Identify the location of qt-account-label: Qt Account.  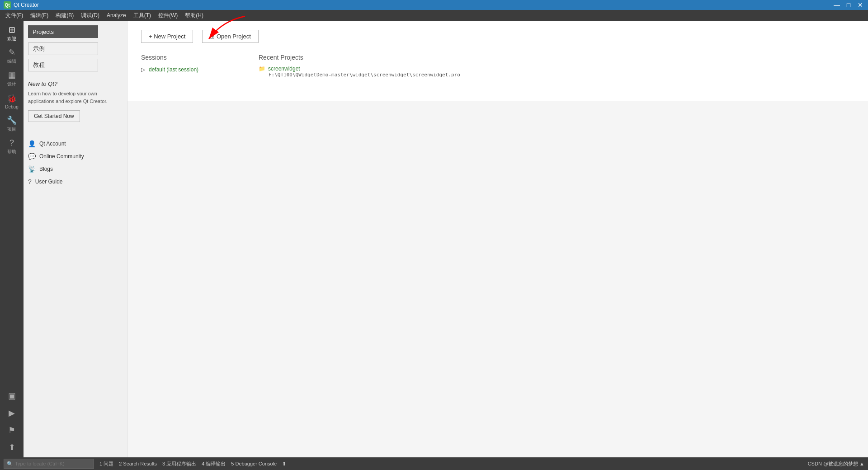
(52, 144).